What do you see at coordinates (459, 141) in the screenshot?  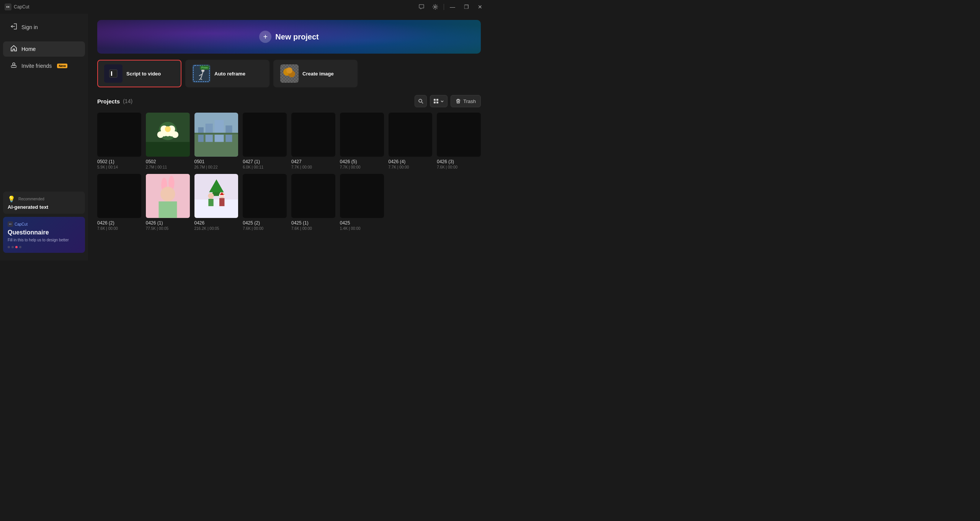 I see `project-item-0426-3: 0426 (3) 7.6K | 00:00` at bounding box center [459, 141].